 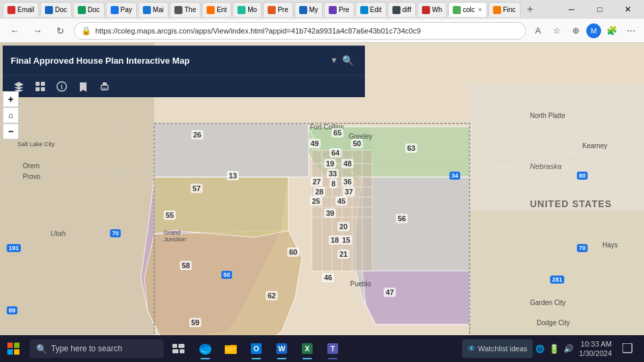 What do you see at coordinates (105, 86) in the screenshot?
I see `print-button` at bounding box center [105, 86].